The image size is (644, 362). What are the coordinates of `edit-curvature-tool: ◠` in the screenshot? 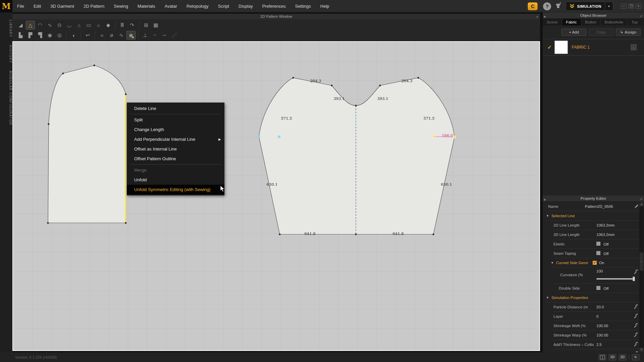 It's located at (40, 25).